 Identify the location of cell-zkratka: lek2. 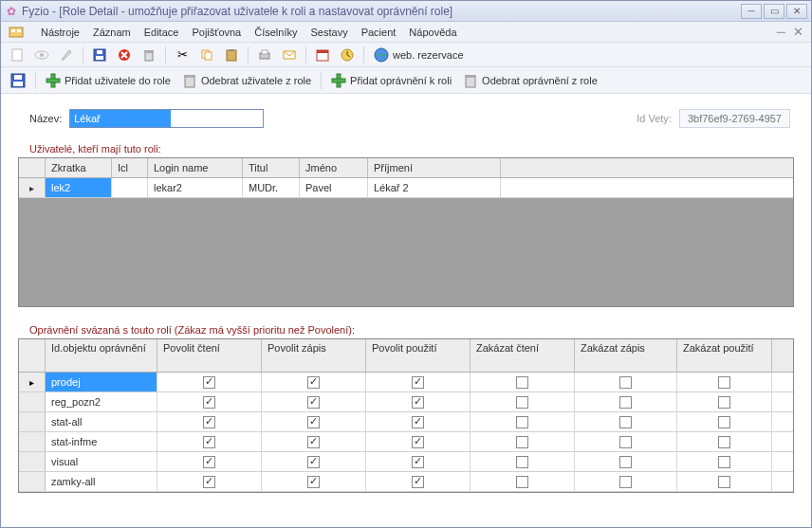
(79, 188).